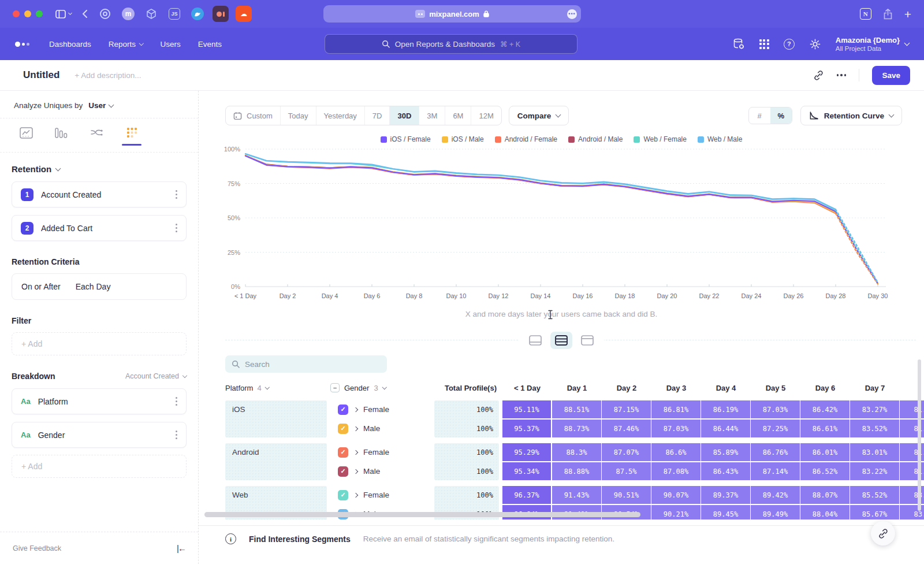 This screenshot has width=924, height=564. What do you see at coordinates (676, 409) in the screenshot?
I see `retention-cell: 86.81%` at bounding box center [676, 409].